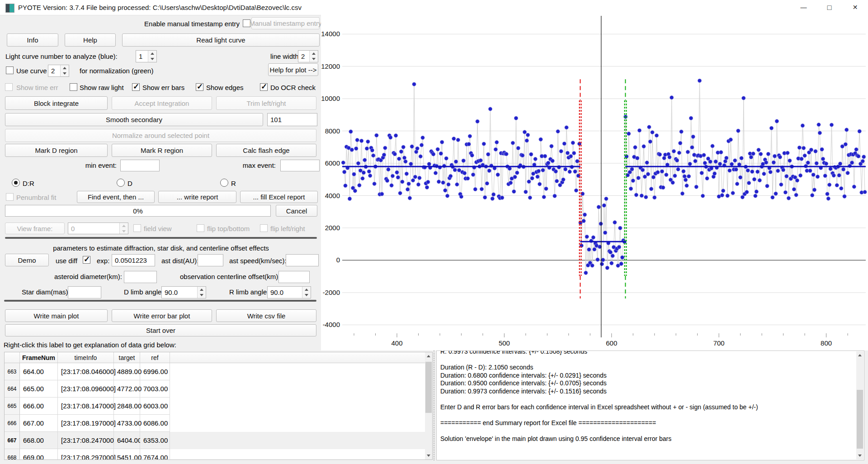 The width and height of the screenshot is (868, 464). What do you see at coordinates (286, 24) in the screenshot?
I see `manual-timestamp-entry-button: Manual timestamp entry` at bounding box center [286, 24].